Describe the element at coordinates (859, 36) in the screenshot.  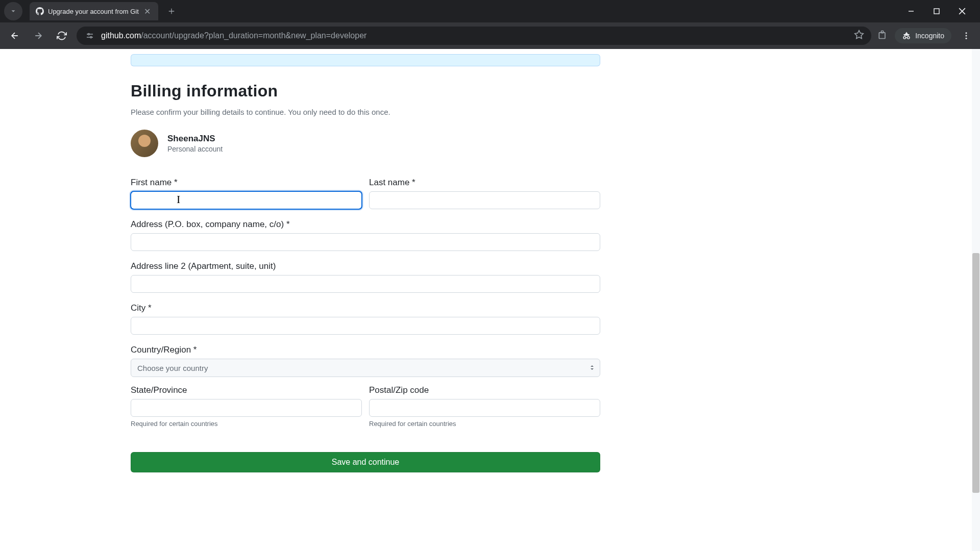
I see `bookmark-button` at that location.